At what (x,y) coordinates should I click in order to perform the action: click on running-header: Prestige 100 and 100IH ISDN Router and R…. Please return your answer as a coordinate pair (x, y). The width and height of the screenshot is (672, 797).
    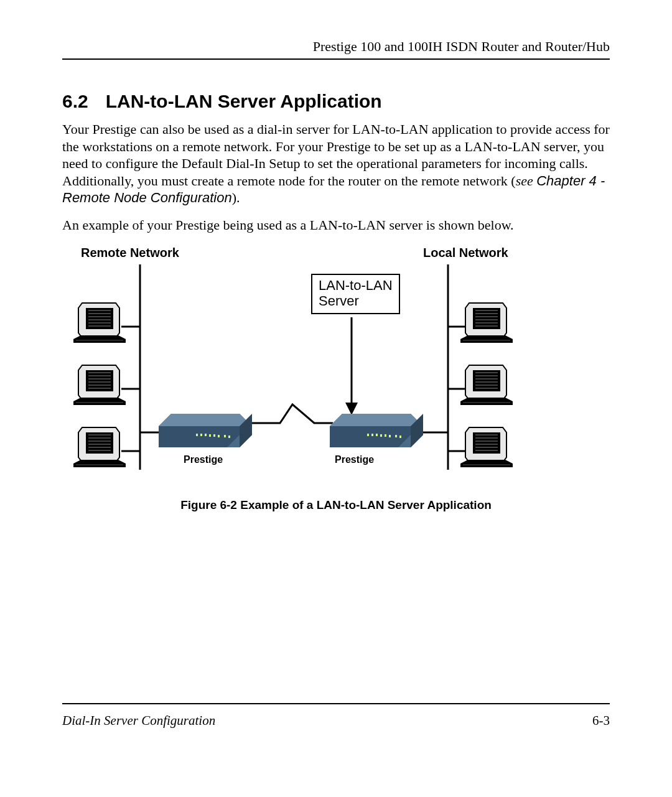
    Looking at the image, I should click on (336, 49).